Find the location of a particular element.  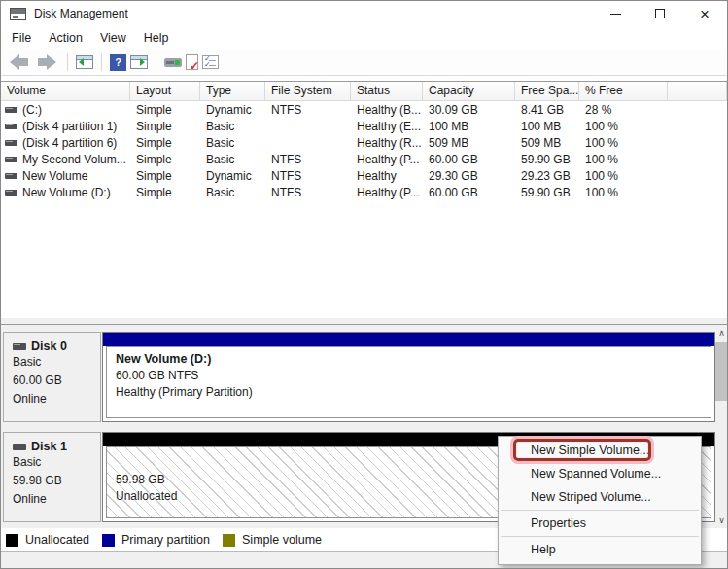

scroll-down-button: ∨ is located at coordinates (721, 520).